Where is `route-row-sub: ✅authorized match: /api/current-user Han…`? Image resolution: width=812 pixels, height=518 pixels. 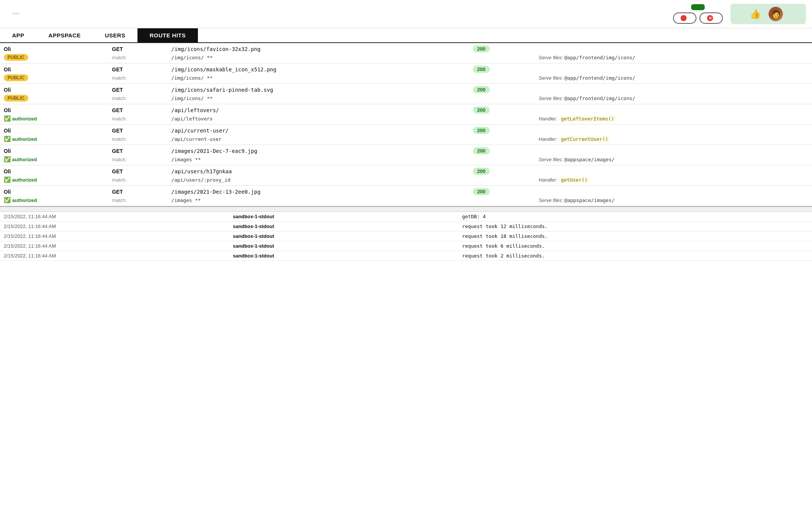 route-row-sub: ✅authorized match: /api/current-user Han… is located at coordinates (406, 140).